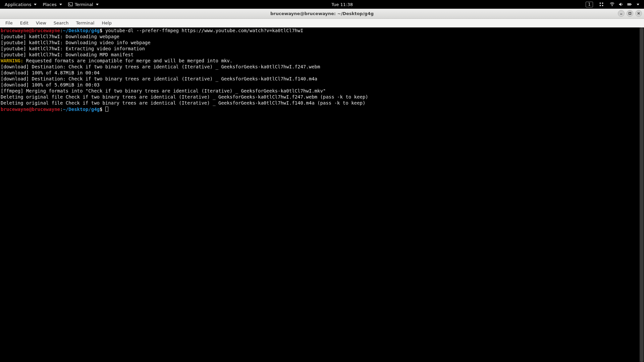 Image resolution: width=644 pixels, height=362 pixels. Describe the element at coordinates (639, 13) in the screenshot. I see `close-icon` at that location.